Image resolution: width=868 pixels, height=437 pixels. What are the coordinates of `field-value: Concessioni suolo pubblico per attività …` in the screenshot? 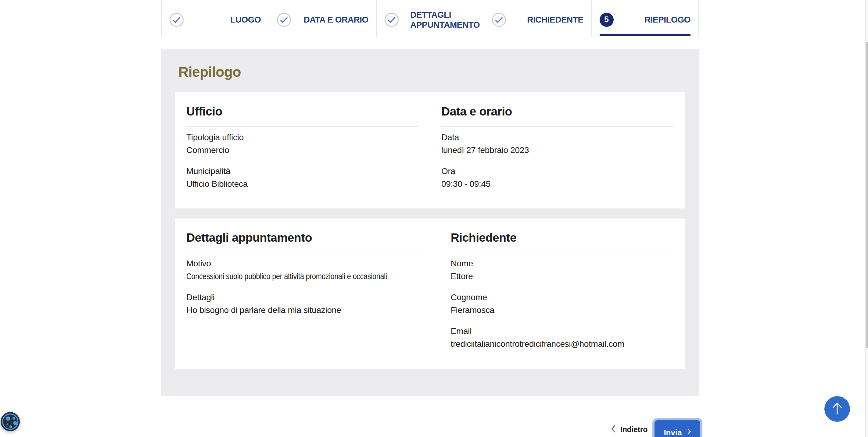 It's located at (287, 276).